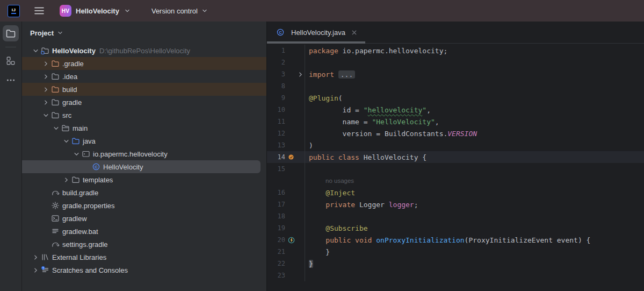 This screenshot has height=291, width=644. What do you see at coordinates (455, 62) in the screenshot?
I see `code-line-2: 2` at bounding box center [455, 62].